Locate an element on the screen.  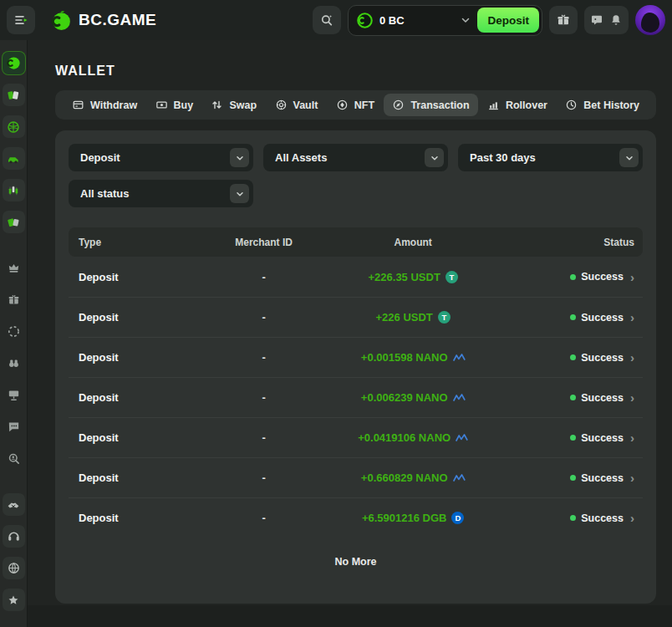
wallet-tab-bar: WithdrawBuySwapVaultNFTTransactionRollov… is located at coordinates (356, 105).